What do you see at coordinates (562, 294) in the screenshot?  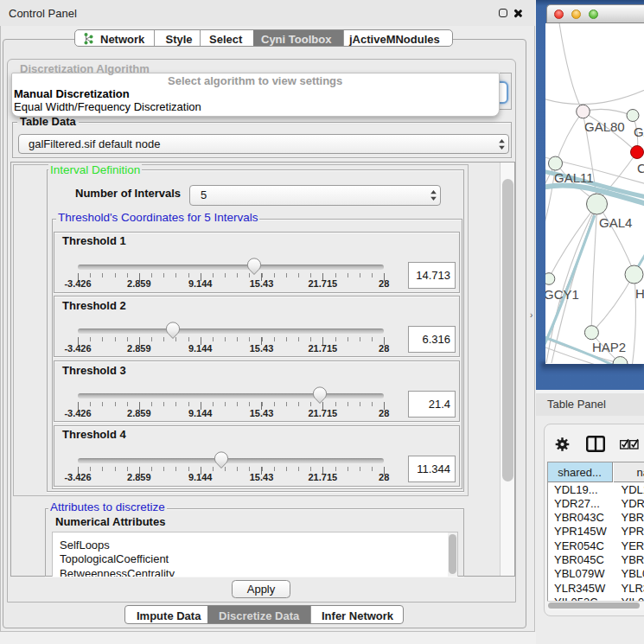 I see `svg-text: GCY1` at bounding box center [562, 294].